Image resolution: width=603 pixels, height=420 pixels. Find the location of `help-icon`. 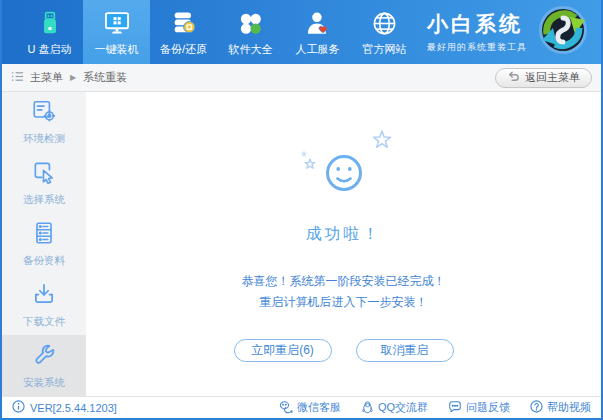

help-icon is located at coordinates (536, 408).